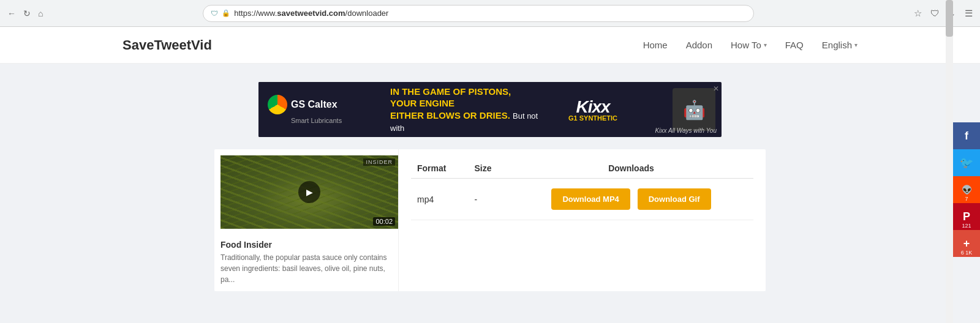 This screenshot has height=323, width=980. What do you see at coordinates (766, 45) in the screenshot?
I see `chevron-down-icon: ▾` at bounding box center [766, 45].